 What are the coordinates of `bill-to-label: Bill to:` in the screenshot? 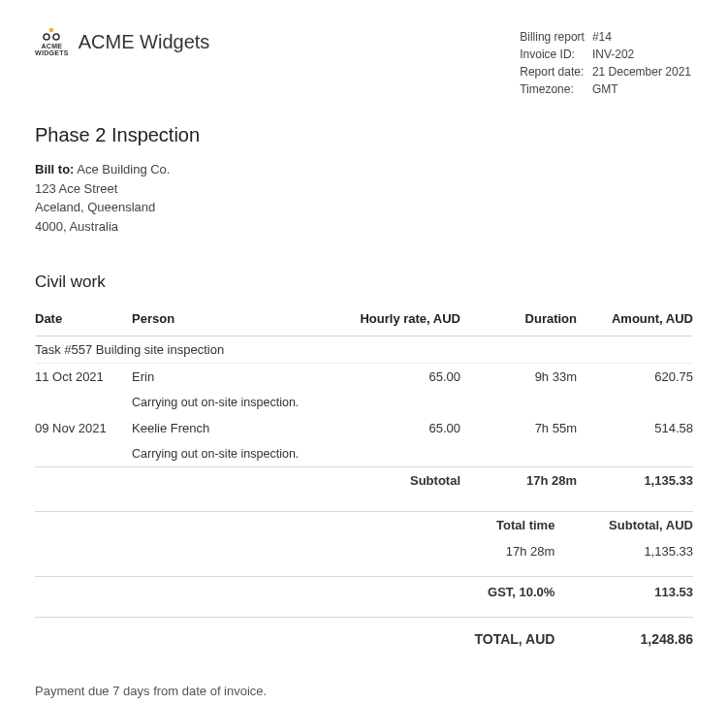 It's located at (54, 169).